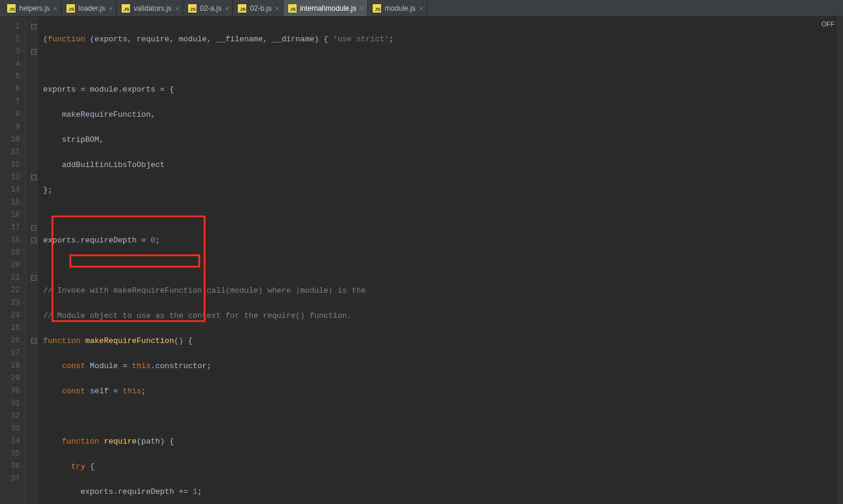 The image size is (843, 504). Describe the element at coordinates (209, 8) in the screenshot. I see `tab-02a: JS02-a.js×` at that location.